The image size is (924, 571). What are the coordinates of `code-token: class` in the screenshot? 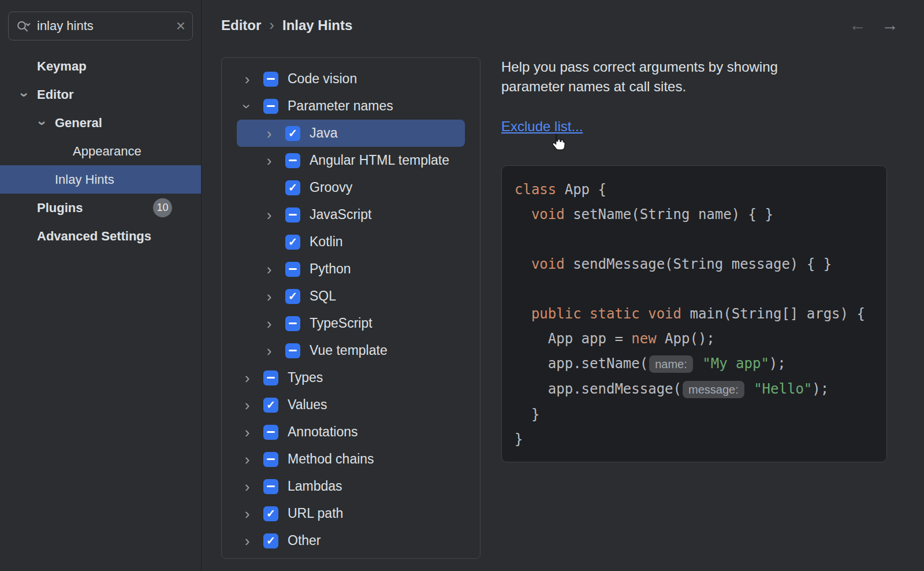 It's located at (535, 190).